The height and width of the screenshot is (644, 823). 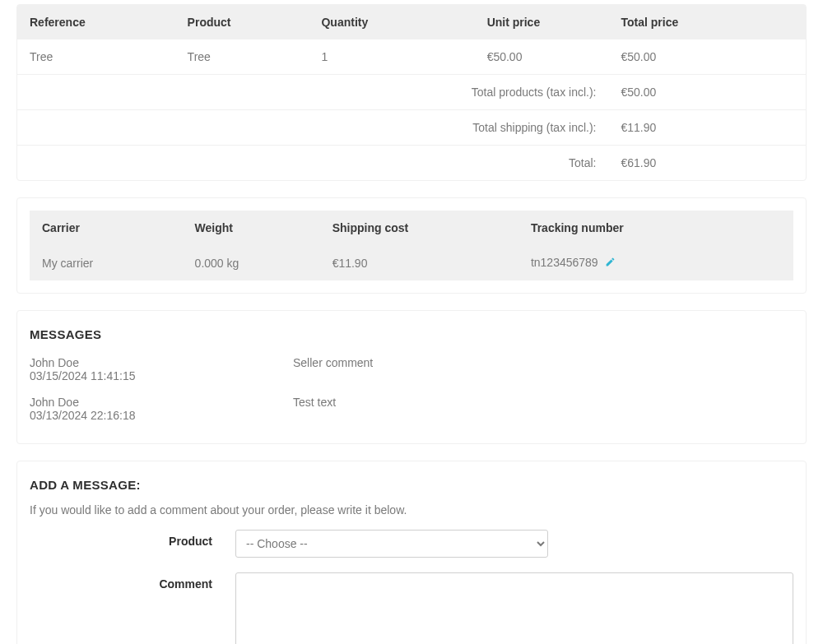 What do you see at coordinates (106, 228) in the screenshot?
I see `th-carrier: Carrier` at bounding box center [106, 228].